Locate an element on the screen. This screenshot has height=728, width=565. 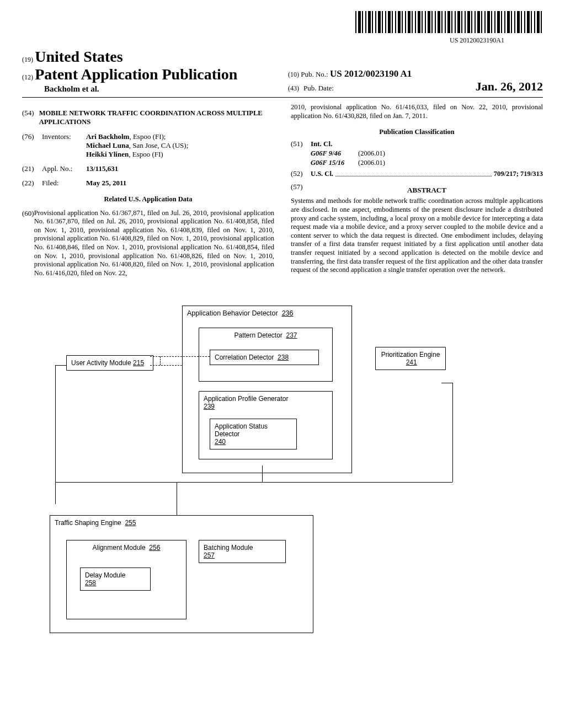
box-label: Correlation Detector is located at coordinates (244, 357).